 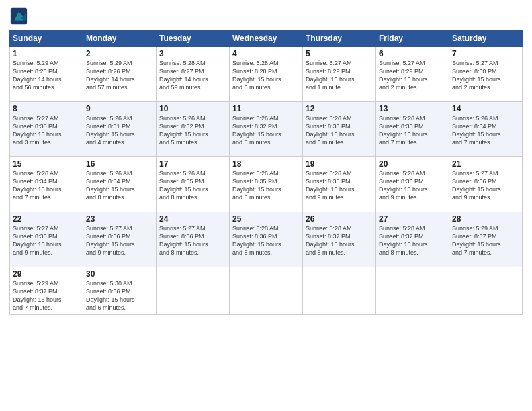 I want to click on calendar-cell: 7Sunrise: 5:27 AMSunset: 8:30 PMDaylight…, so click(x=486, y=75).